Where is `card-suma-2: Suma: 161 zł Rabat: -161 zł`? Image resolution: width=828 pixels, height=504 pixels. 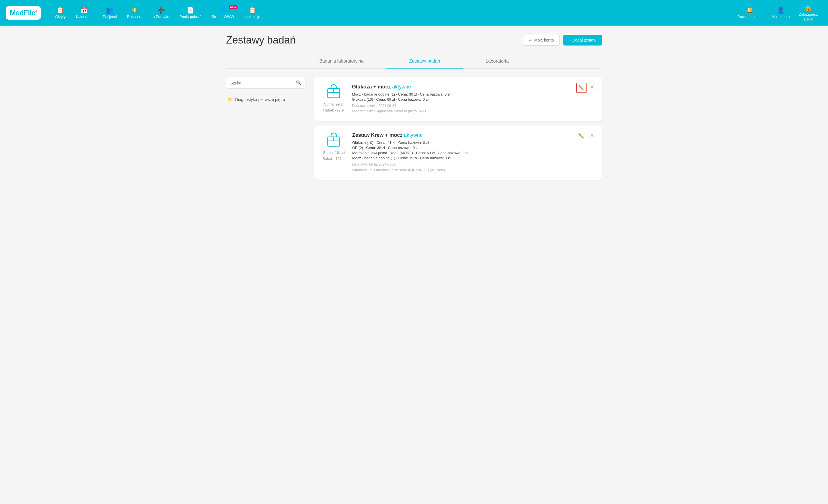
card-suma-2: Suma: 161 zł Rabat: -161 zł is located at coordinates (334, 156).